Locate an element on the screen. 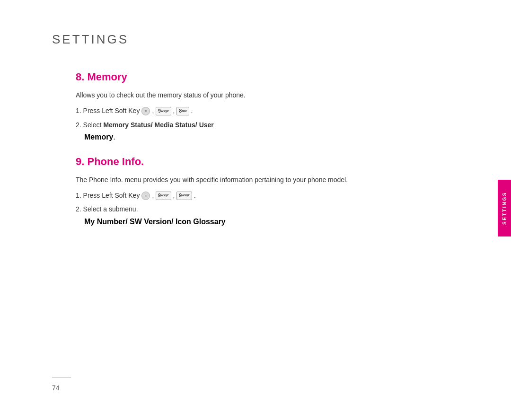 The height and width of the screenshot is (420, 511). section8-step2: 2. Select Memory Status/ Media Status/ U… is located at coordinates (274, 125).